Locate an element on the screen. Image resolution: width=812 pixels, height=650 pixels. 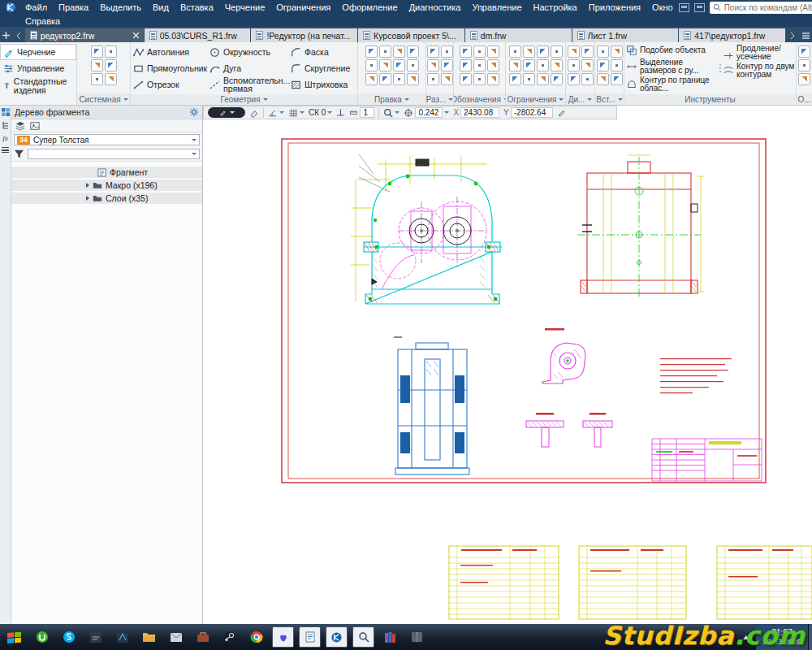
datum-icon is located at coordinates (494, 65).